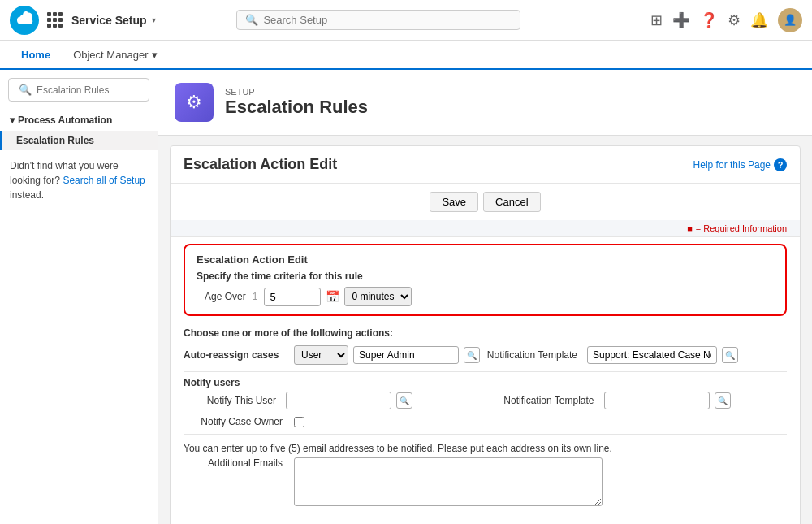 This screenshot has width=812, height=524. Describe the element at coordinates (104, 180) in the screenshot. I see `search-all-label: Search all of Setup` at that location.